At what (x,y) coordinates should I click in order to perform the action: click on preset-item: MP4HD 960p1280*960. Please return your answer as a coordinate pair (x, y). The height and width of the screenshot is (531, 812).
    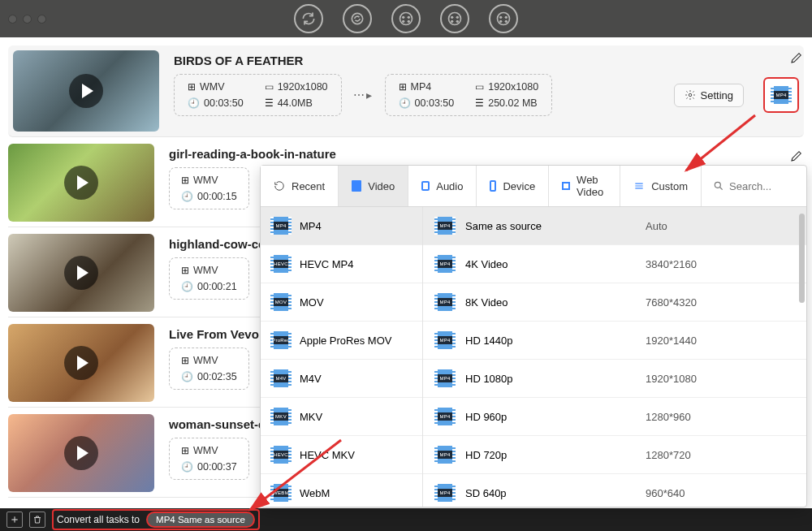
    Looking at the image, I should click on (615, 417).